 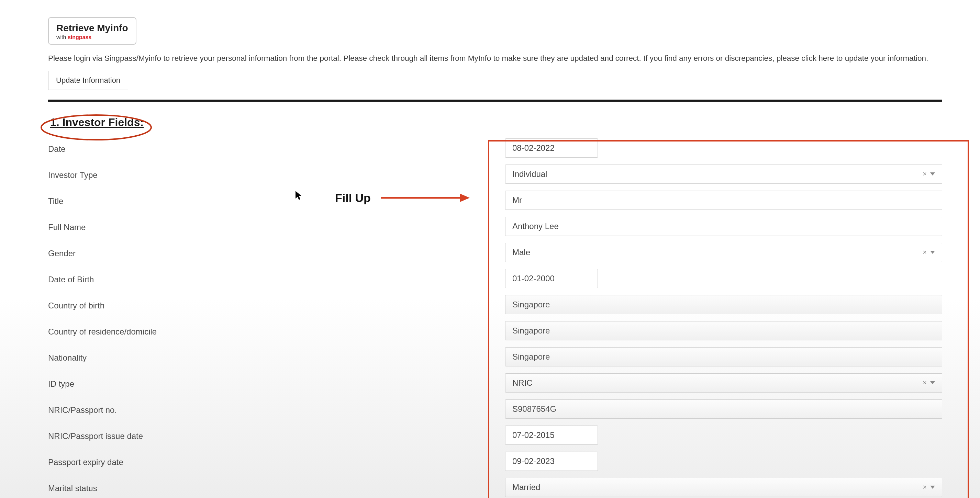 What do you see at coordinates (88, 81) in the screenshot?
I see `update-information-button: Update Information` at bounding box center [88, 81].